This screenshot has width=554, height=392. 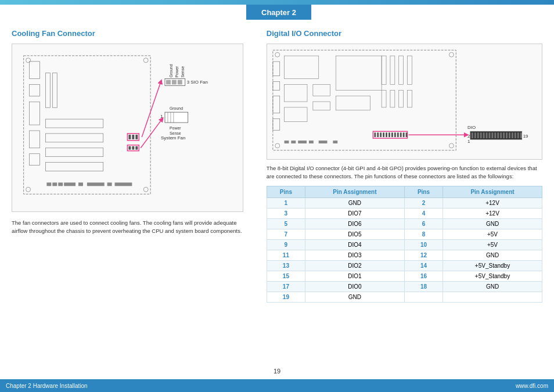 I want to click on pin-assignment: DIO3, so click(x=354, y=255).